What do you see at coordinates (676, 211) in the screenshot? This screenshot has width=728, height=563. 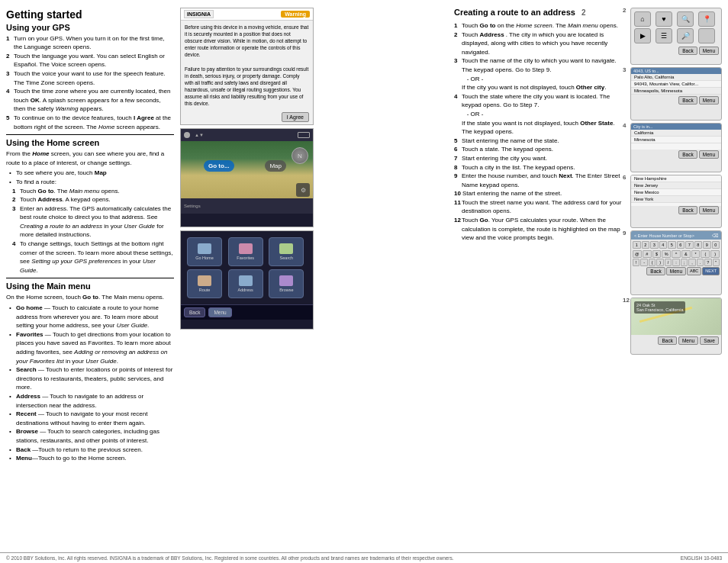 I see `ss6-buttons: Back Menu` at bounding box center [676, 211].